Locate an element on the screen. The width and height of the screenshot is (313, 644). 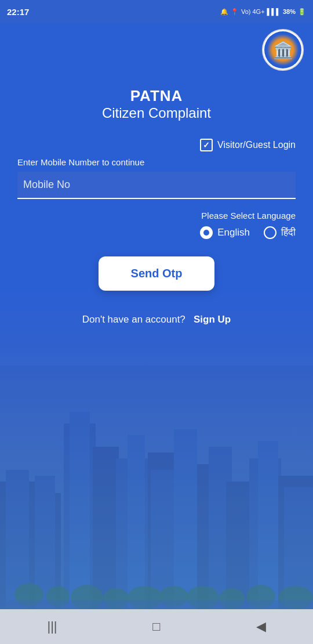
recents-button: ||| is located at coordinates (52, 627).